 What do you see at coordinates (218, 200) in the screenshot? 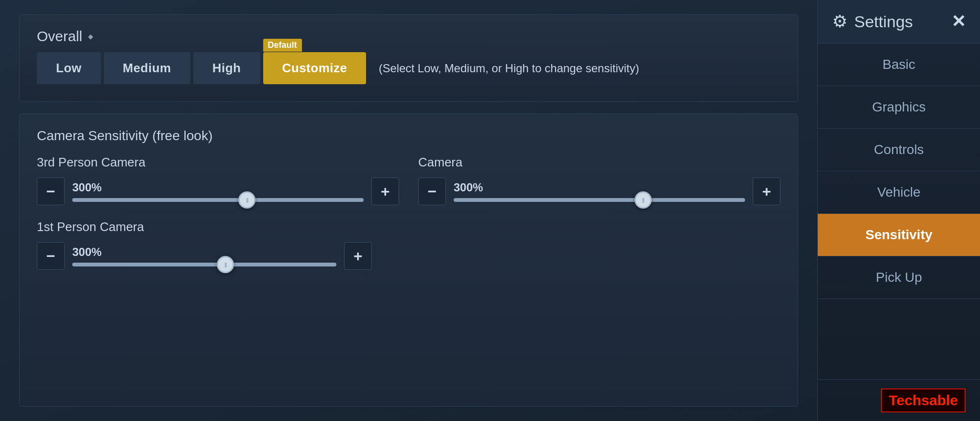
I see `third-person-track-bg` at bounding box center [218, 200].